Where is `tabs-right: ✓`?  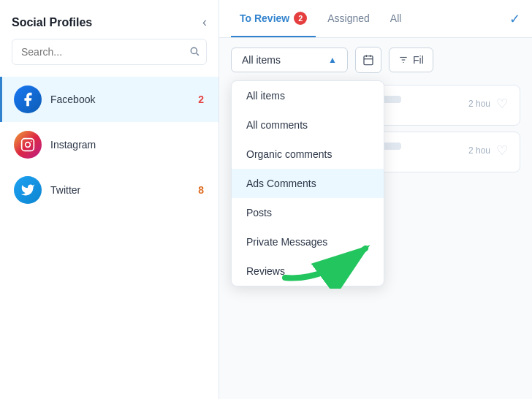
tabs-right: ✓ is located at coordinates (514, 19).